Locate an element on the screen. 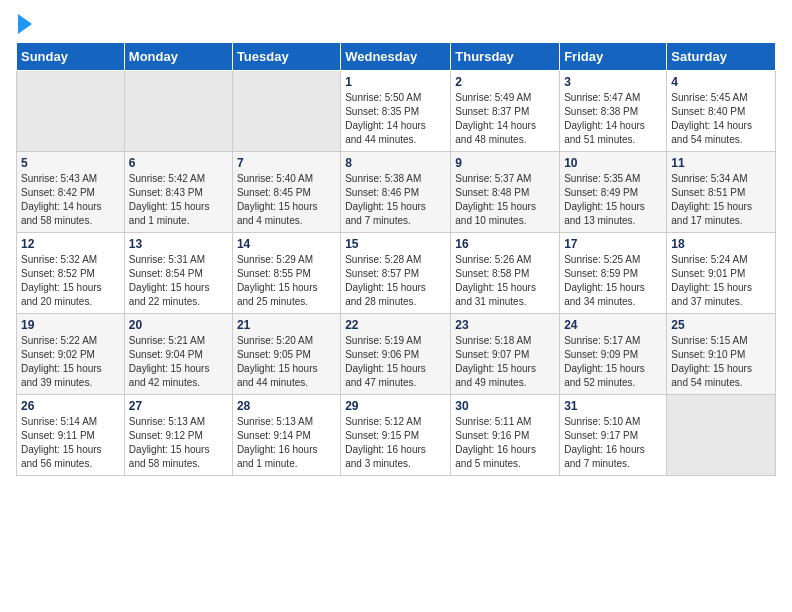  day-info: Sunrise: 5:32 AM Sunset: 8:52 PM Dayligh… is located at coordinates (70, 281).